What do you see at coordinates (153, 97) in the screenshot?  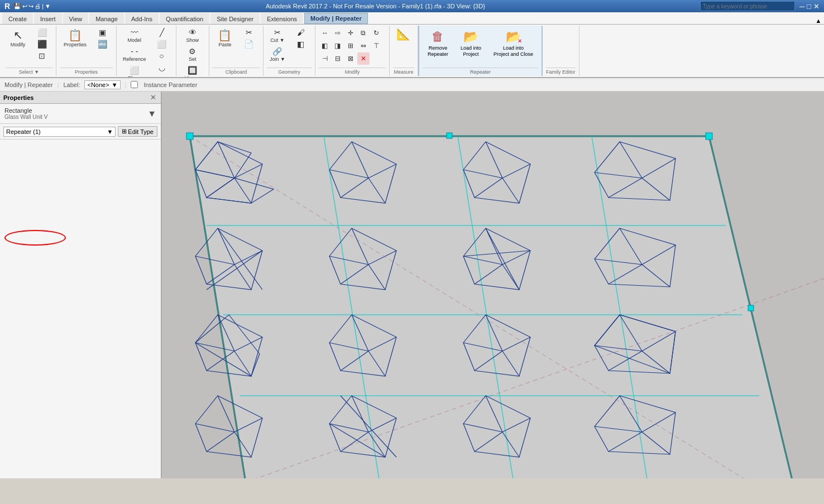 I see `properties-close-btn: ✕` at bounding box center [153, 97].